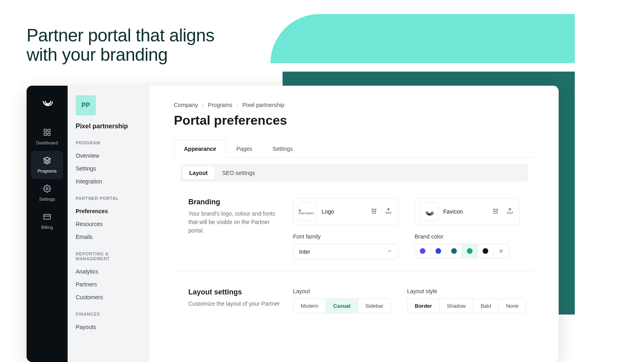 This screenshot has height=362, width=644. Describe the element at coordinates (244, 149) in the screenshot. I see `tab-pages: Pages` at that location.